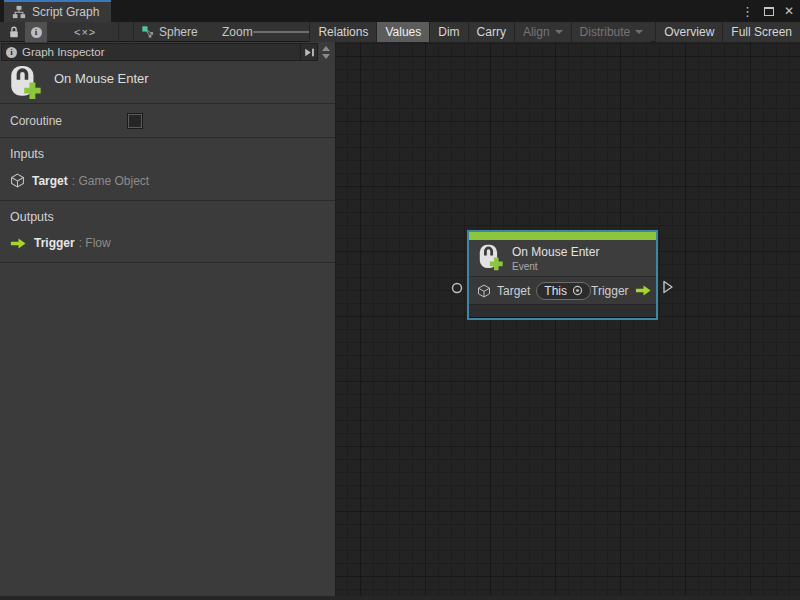 The width and height of the screenshot is (800, 600). Describe the element at coordinates (556, 252) in the screenshot. I see `node-title: On Mouse Enter` at that location.